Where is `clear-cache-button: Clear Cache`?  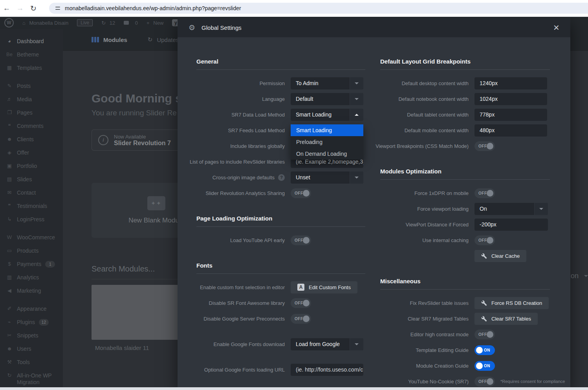 clear-cache-button: Clear Cache is located at coordinates (500, 256).